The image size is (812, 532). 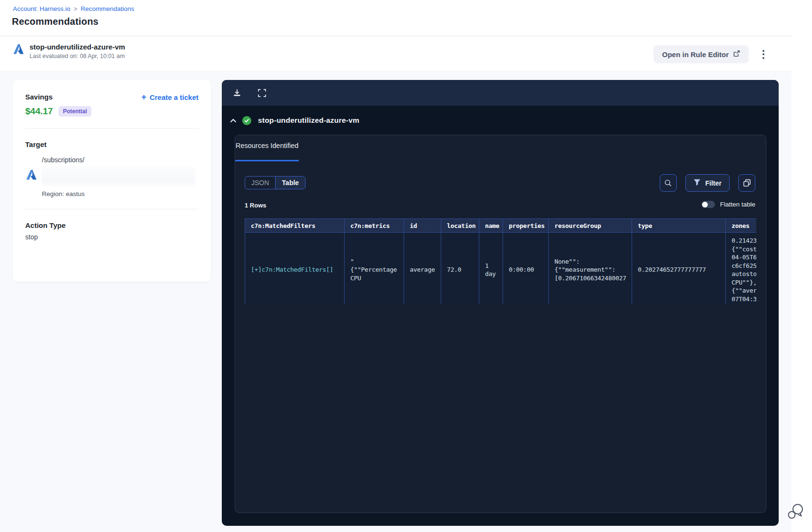 What do you see at coordinates (170, 97) in the screenshot?
I see `create-ticket-button: + Create a ticket` at bounding box center [170, 97].